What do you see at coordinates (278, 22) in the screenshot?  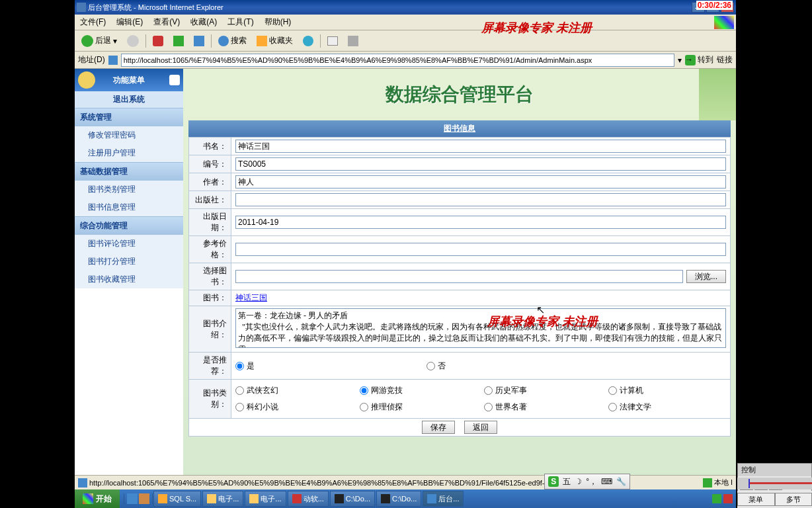 I see `menu-help: 帮助(H)` at bounding box center [278, 22].